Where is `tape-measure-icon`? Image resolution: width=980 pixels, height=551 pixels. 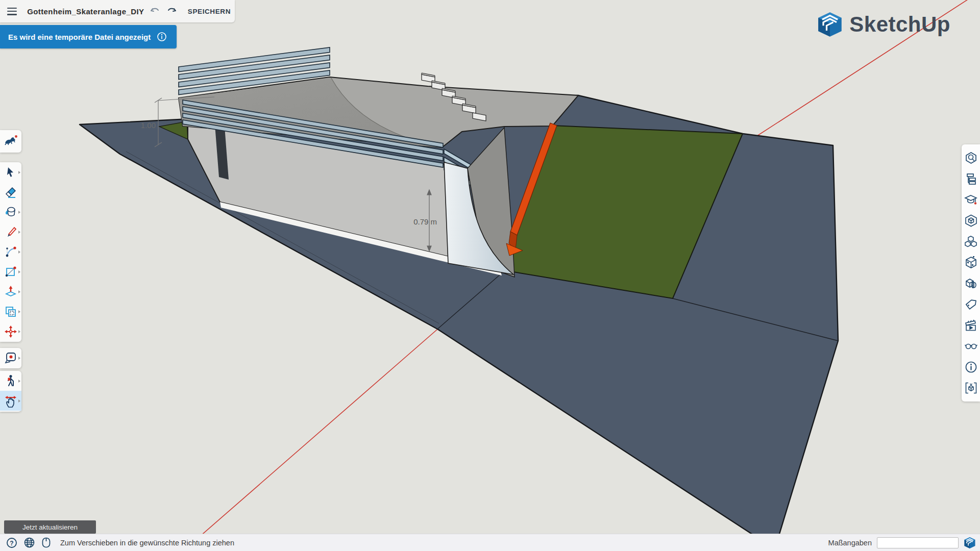 tape-measure-icon is located at coordinates (11, 358).